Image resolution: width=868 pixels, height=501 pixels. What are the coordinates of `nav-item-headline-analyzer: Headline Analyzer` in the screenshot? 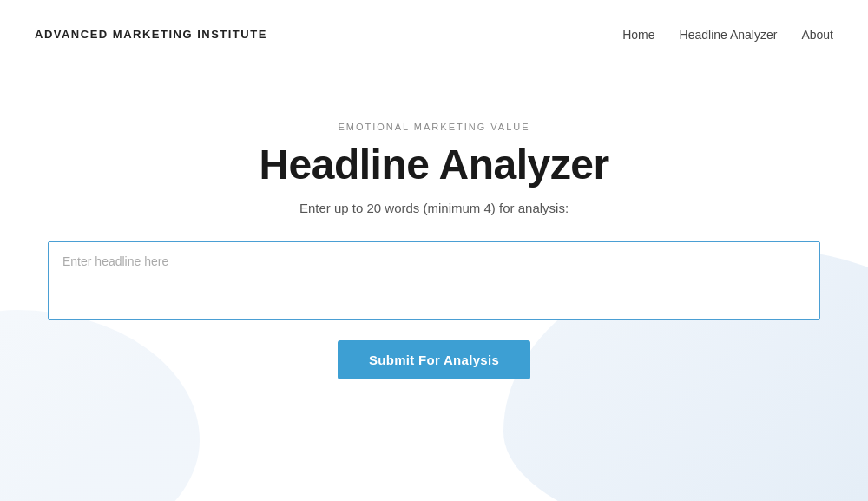 It's located at (729, 35).